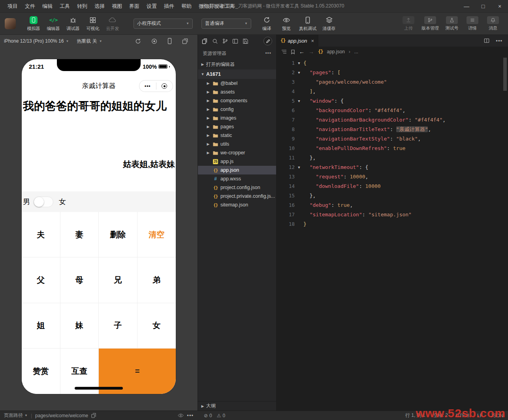  What do you see at coordinates (13, 6) in the screenshot?
I see `menu-item-项目: 项目` at bounding box center [13, 6].